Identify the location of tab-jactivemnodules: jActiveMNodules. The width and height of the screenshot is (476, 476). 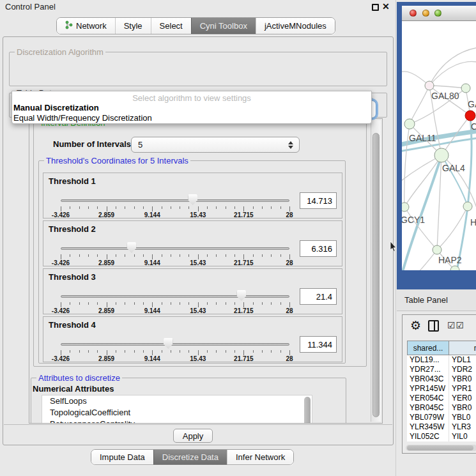
(295, 26).